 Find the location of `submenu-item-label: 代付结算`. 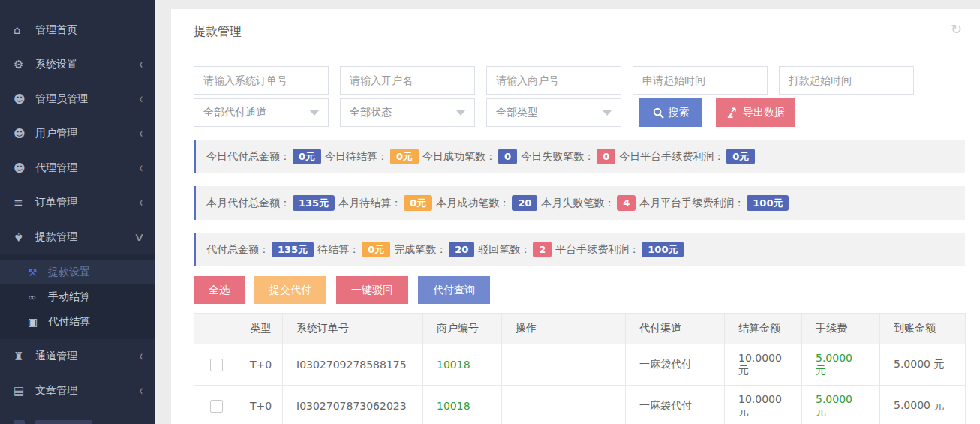

submenu-item-label: 代付结算 is located at coordinates (69, 322).